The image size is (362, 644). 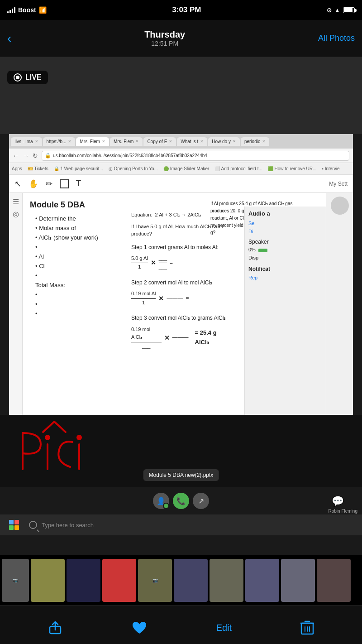 What do you see at coordinates (139, 263) in the screenshot?
I see `fraction-1: 5.0 g Al 1` at bounding box center [139, 263].